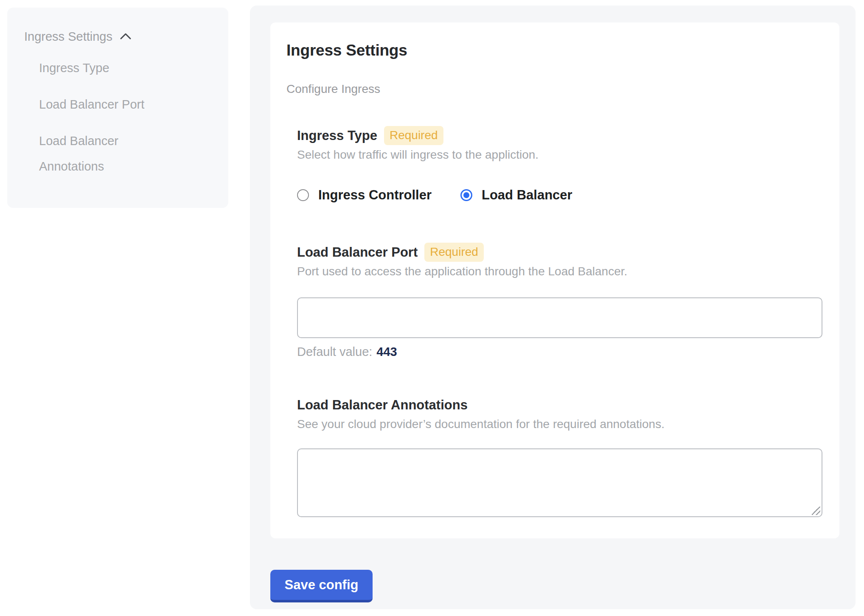  Describe the element at coordinates (560, 405) in the screenshot. I see `field-load-balancer-annotations-label-row: Load Balancer Annotations` at that location.